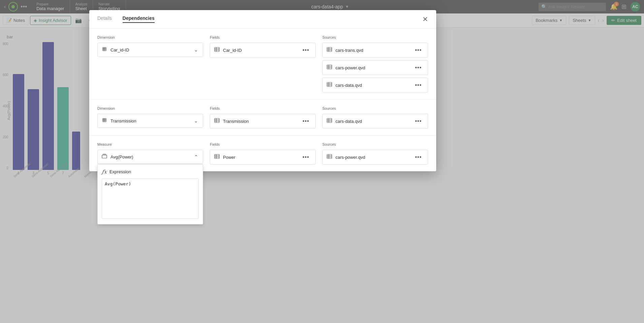  What do you see at coordinates (373, 157) in the screenshot?
I see `source-label-power2: cars-power.qvd` at bounding box center [373, 157].